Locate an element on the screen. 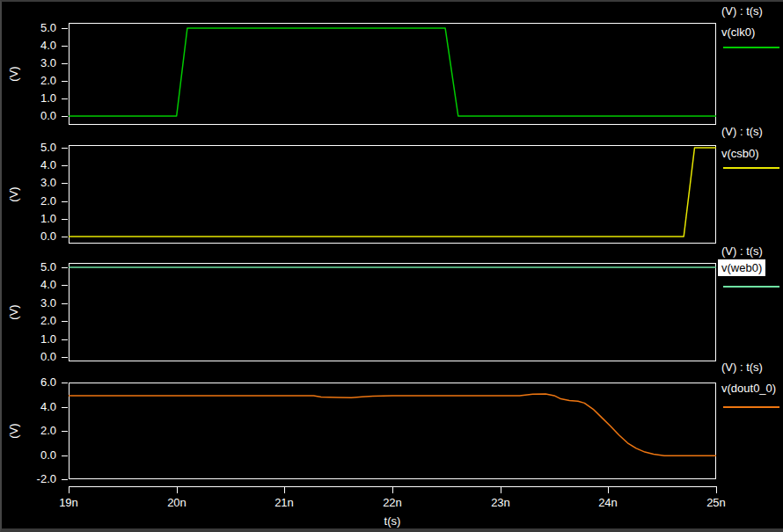 The width and height of the screenshot is (783, 532). x-tick-label: 23n is located at coordinates (501, 503).